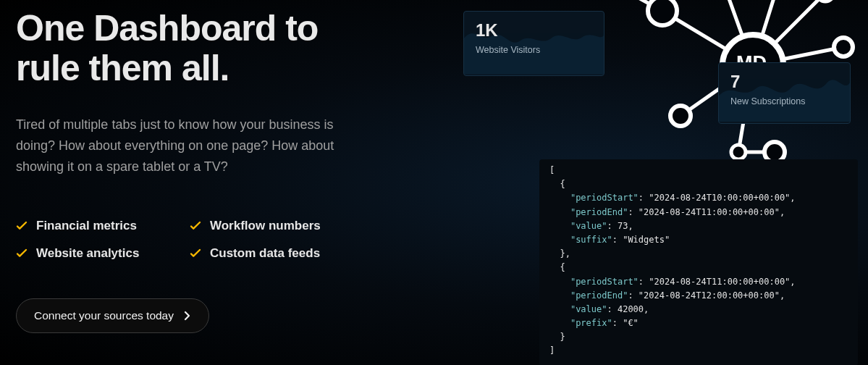 The height and width of the screenshot is (365, 868). I want to click on hero-title: One Dashboard to rule them all., so click(211, 49).